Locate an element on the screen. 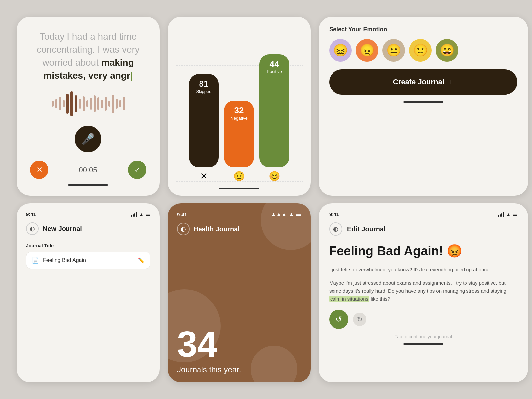 The height and width of the screenshot is (399, 532). journals-count: 34 is located at coordinates (239, 344).